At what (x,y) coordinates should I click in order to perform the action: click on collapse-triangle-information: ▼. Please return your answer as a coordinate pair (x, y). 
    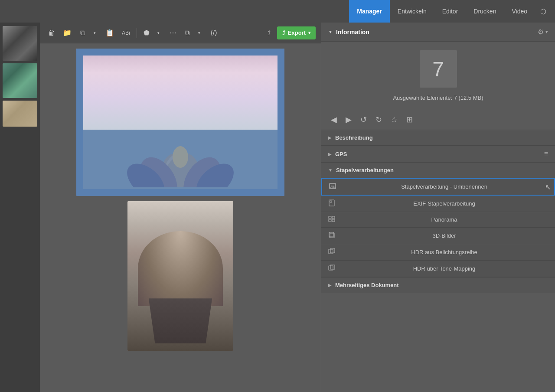
    Looking at the image, I should click on (330, 32).